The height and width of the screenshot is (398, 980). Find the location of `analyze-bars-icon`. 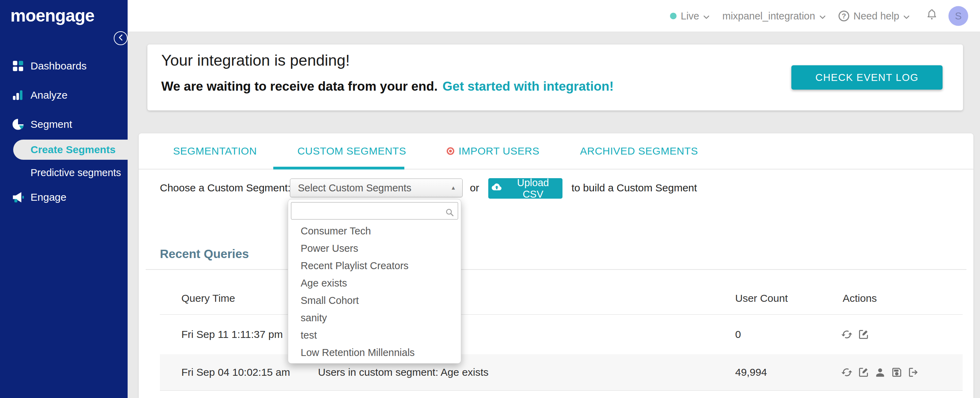

analyze-bars-icon is located at coordinates (18, 95).